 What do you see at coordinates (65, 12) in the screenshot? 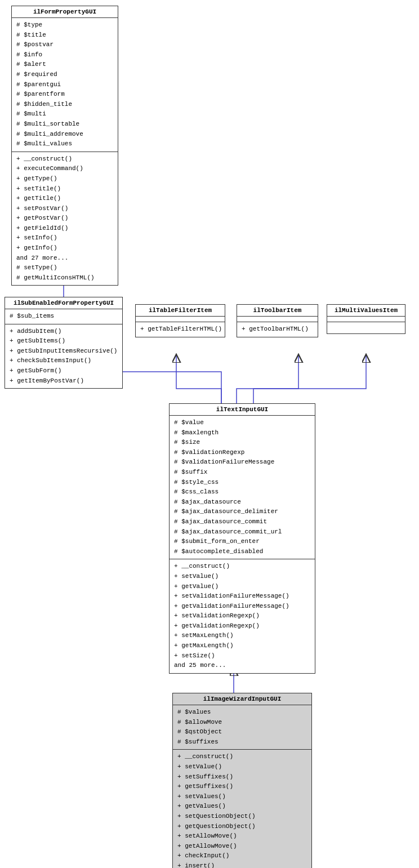
I see `title-ilFormPropertyGUI: ilFormPropertyGUI` at bounding box center [65, 12].